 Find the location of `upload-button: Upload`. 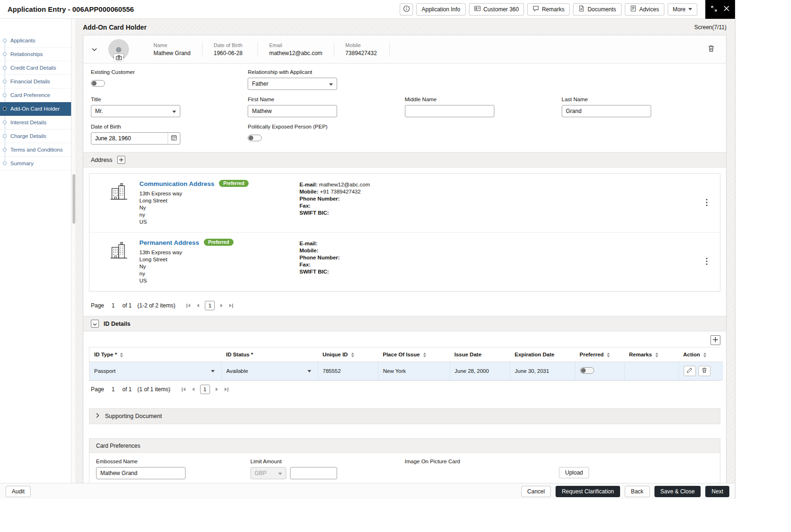

upload-button: Upload is located at coordinates (574, 473).